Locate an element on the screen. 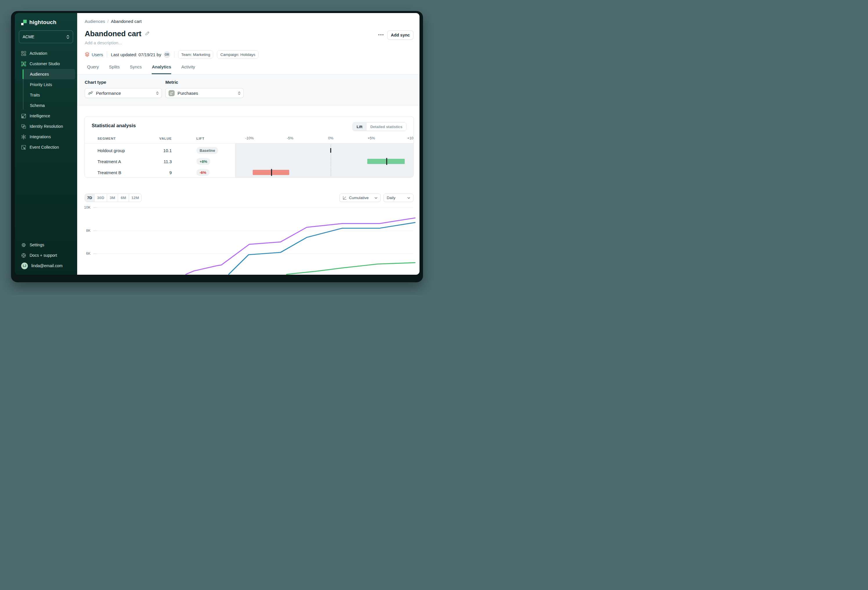 This screenshot has width=868, height=590. lift-axis-tick: -10% is located at coordinates (249, 138).